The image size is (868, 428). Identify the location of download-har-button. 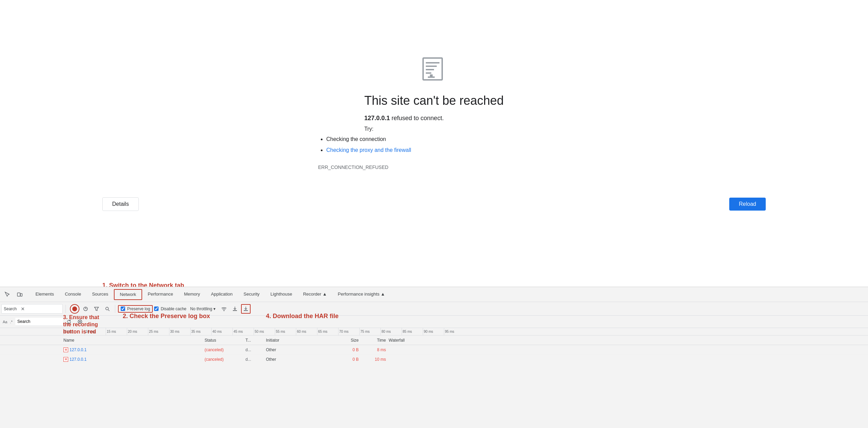
(246, 309).